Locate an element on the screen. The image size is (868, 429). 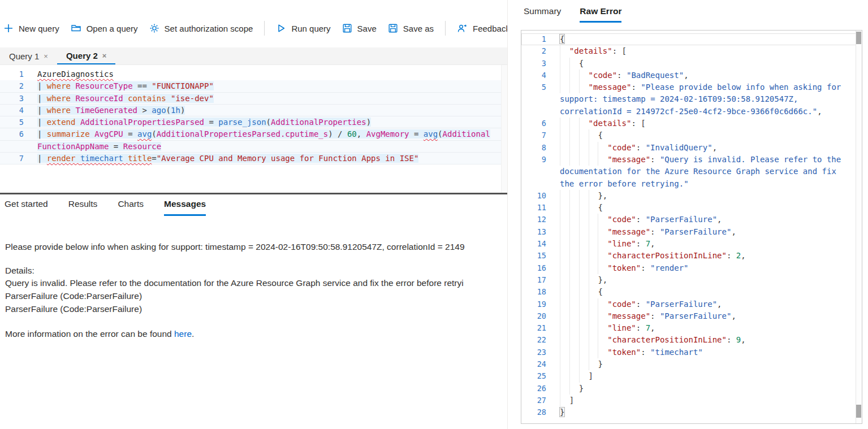
open-query-button: Open a query is located at coordinates (104, 28).